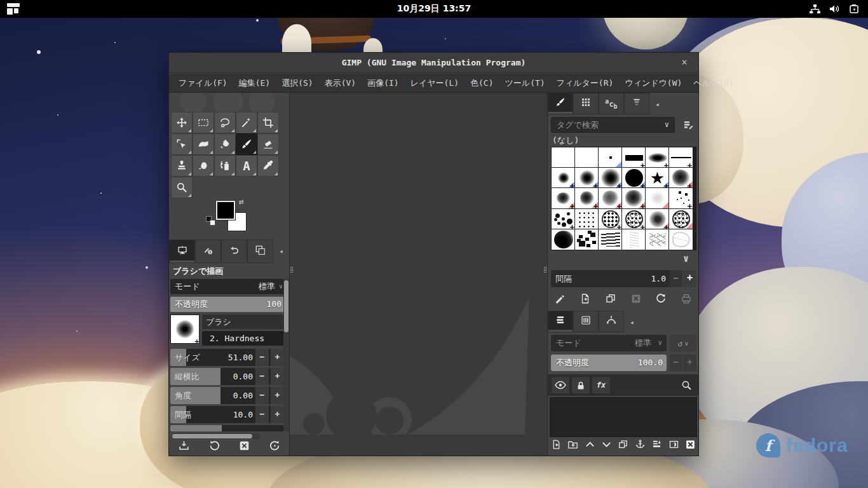 The height and width of the screenshot is (488, 868). What do you see at coordinates (203, 83) in the screenshot?
I see `menu-0: ファイル(F)` at bounding box center [203, 83].